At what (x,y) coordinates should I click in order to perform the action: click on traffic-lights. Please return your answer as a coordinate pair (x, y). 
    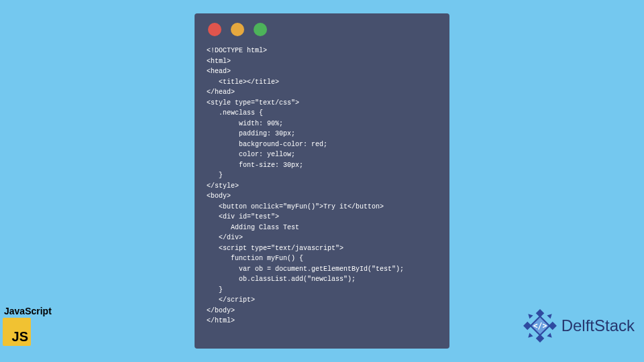
    Looking at the image, I should click on (323, 29).